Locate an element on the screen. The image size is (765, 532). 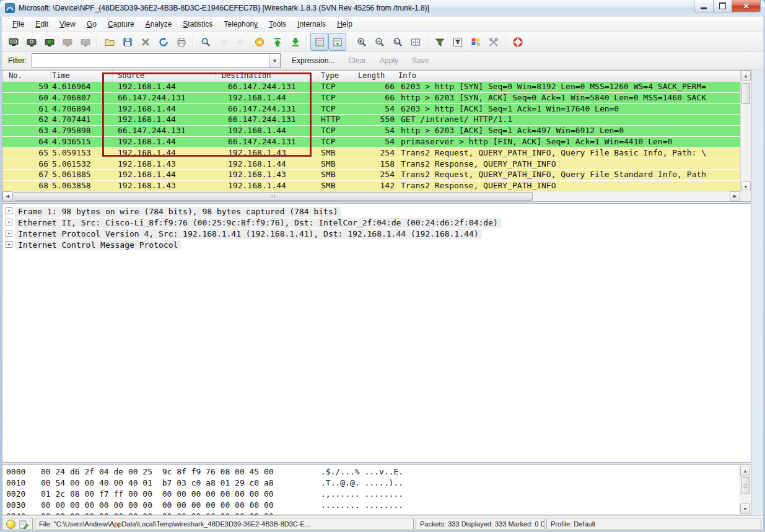
packet-row-63: 634.79589866.147.244.131192.168.1.44TCP5… is located at coordinates (372, 131).